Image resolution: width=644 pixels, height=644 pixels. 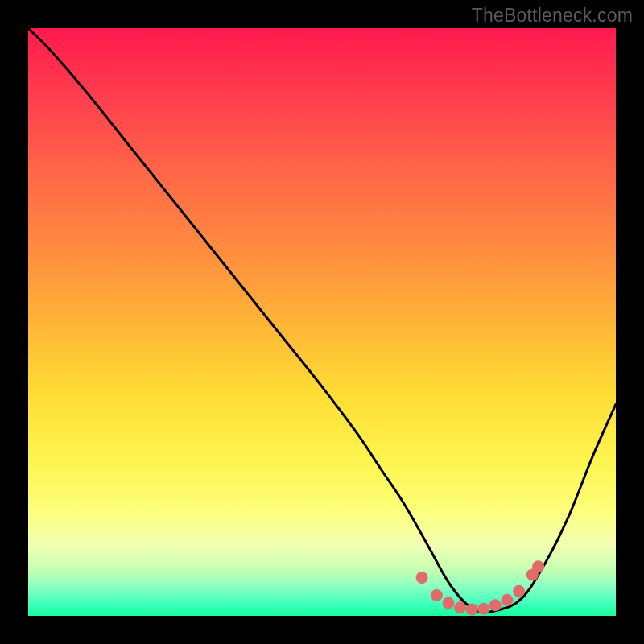 What do you see at coordinates (552, 16) in the screenshot?
I see `watermark-text: TheBottleneck.com` at bounding box center [552, 16].